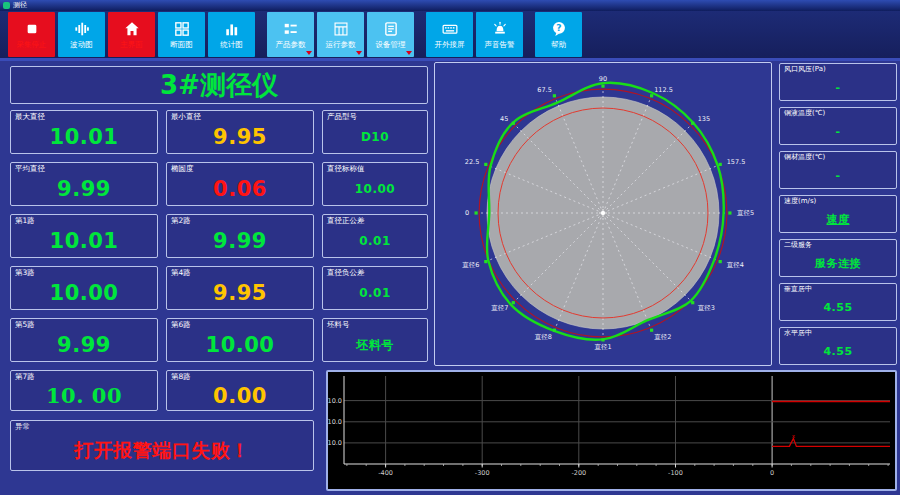 This screenshot has width=900, height=495. What do you see at coordinates (132, 34) in the screenshot?
I see `main-screen-button: 主界面` at bounding box center [132, 34].